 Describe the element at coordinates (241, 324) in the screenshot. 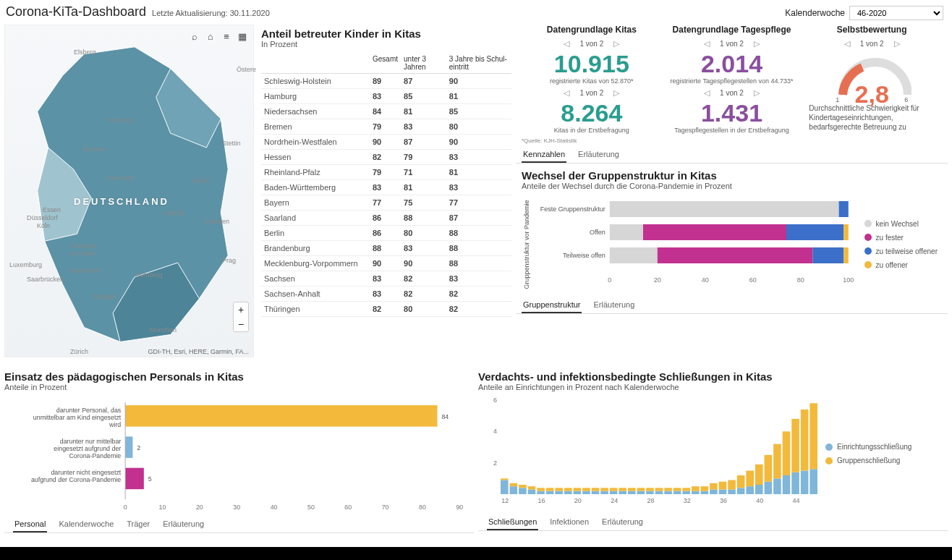

I see `zoom-out-button: −` at that location.